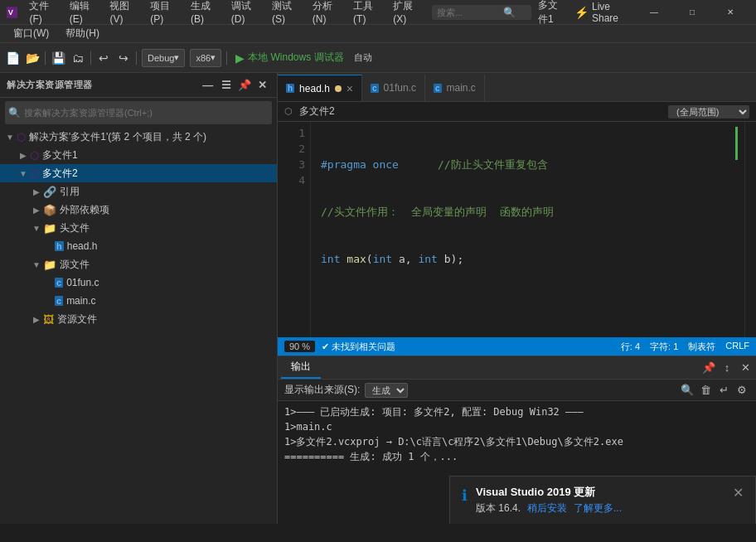  I want to click on save-all-btn: 🗂, so click(78, 58).